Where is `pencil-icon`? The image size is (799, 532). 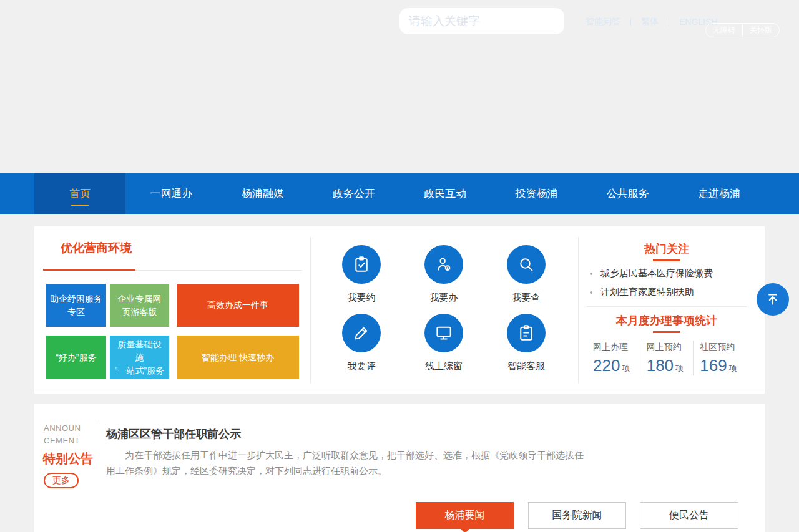
pencil-icon is located at coordinates (361, 333).